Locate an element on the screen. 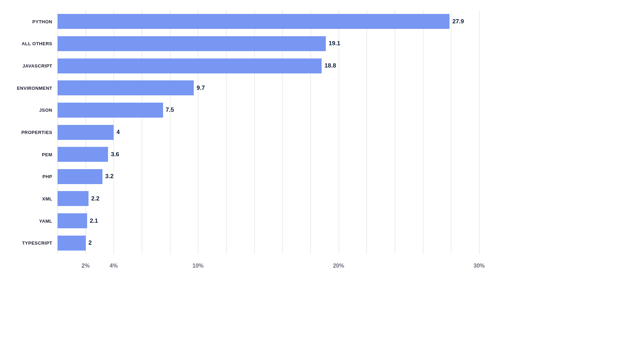 Image resolution: width=637 pixels, height=364 pixels. bar-row: 9.7 is located at coordinates (131, 88).